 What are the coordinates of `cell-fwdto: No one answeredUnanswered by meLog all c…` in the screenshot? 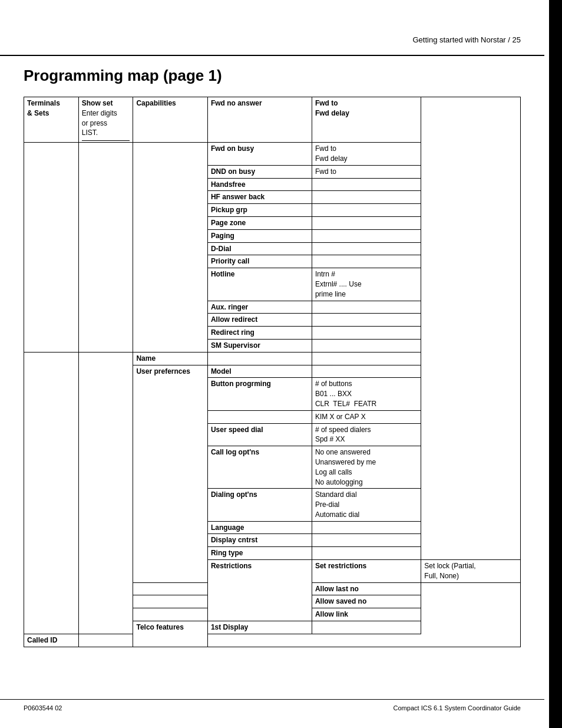 It's located at (366, 467).